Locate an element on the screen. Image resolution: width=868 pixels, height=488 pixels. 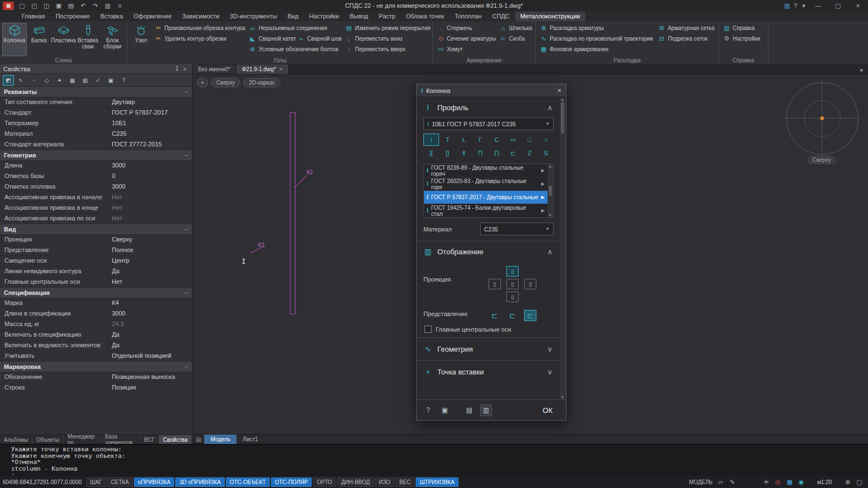
match-properties-icon: ✦ is located at coordinates (60, 80).